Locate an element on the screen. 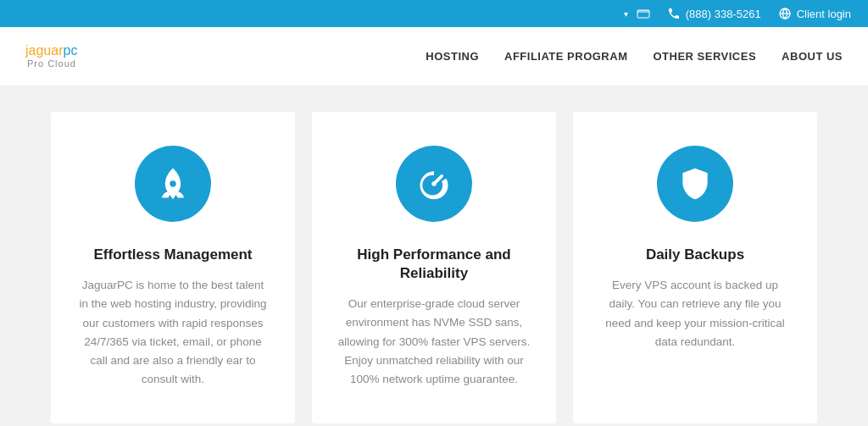 The height and width of the screenshot is (426, 868). nav-hosting: HOSTING is located at coordinates (453, 56).